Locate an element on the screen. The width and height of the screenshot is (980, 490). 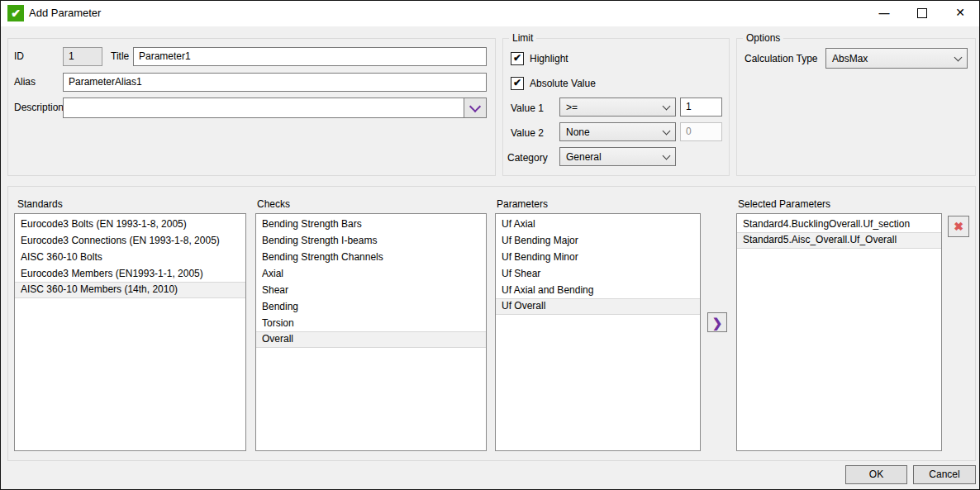
arrow-right-icon: ❯ is located at coordinates (717, 322).